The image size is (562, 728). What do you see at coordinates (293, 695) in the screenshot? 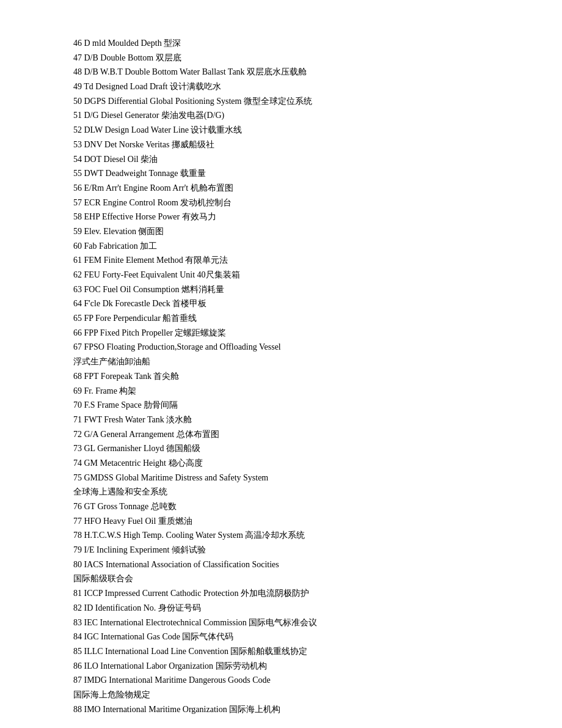
I see `list-item-zh: 国际海上危险物规定` at bounding box center [293, 695].